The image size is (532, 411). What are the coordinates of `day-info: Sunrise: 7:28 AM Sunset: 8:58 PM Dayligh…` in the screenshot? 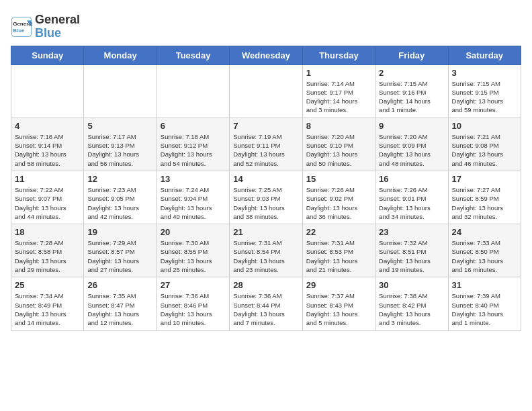 It's located at (47, 257).